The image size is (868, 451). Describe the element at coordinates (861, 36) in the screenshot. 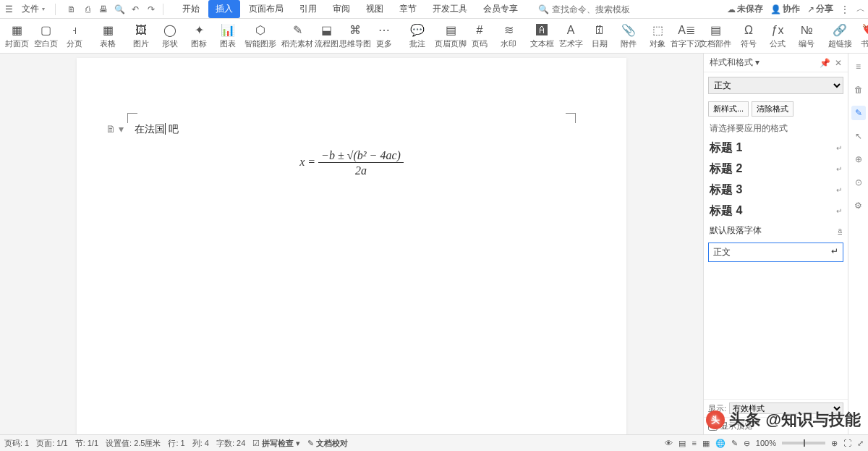

I see `bookmark-button: 🔖书签` at that location.